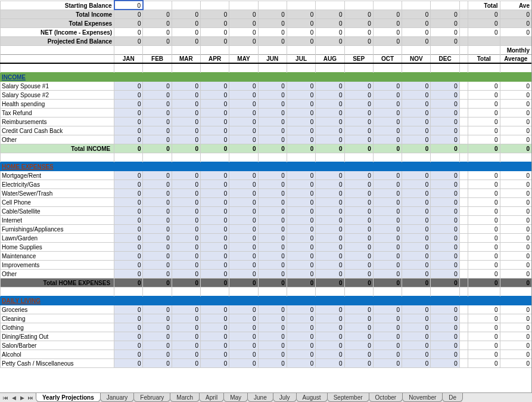 The image size is (532, 402). What do you see at coordinates (117, 397) in the screenshot?
I see `sheet-tab: January` at bounding box center [117, 397].